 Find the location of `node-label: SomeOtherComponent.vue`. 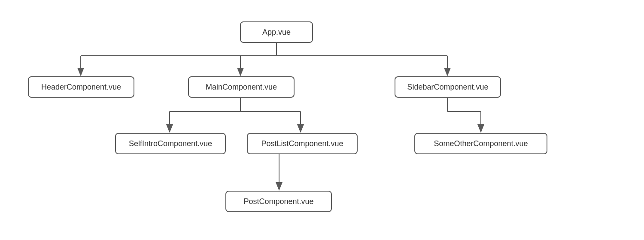

node-label: SomeOtherComponent.vue is located at coordinates (481, 144).